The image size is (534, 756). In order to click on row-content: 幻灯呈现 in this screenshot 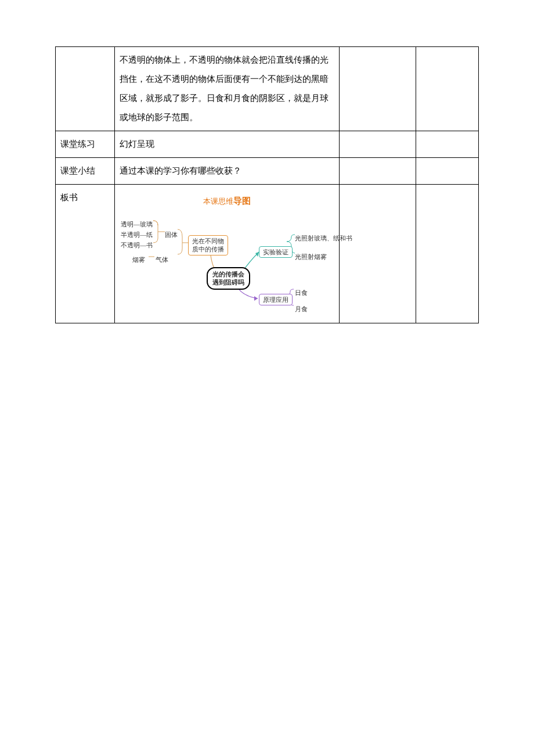, I will do `click(137, 144)`.